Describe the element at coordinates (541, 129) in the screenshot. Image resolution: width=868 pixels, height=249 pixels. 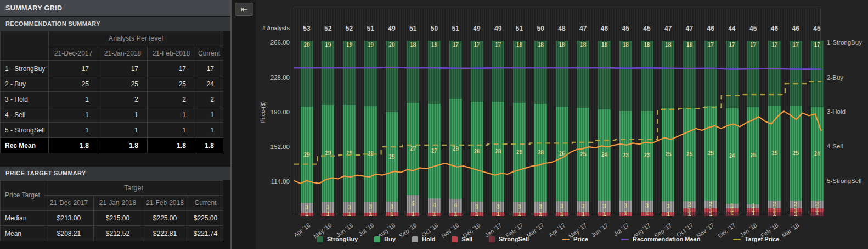
I see `recommendation-bar: 182831` at that location.